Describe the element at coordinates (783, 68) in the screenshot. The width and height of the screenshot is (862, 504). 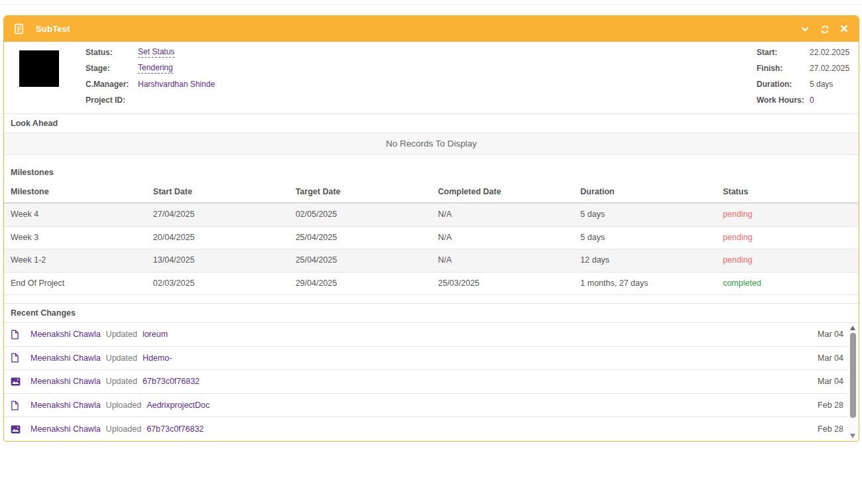
I see `field-label: Finish:` at that location.